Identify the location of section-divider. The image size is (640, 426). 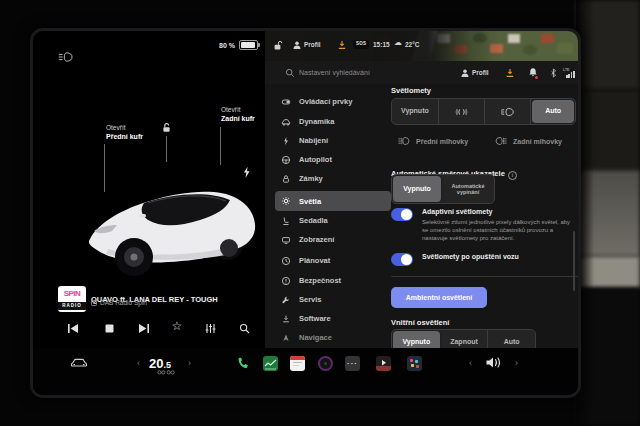
(484, 276).